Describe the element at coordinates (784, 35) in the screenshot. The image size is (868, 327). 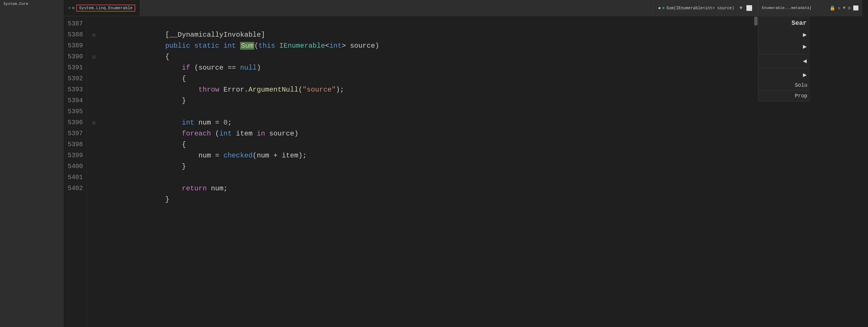
I see `sidebar-search-section: Sear ▶ ▶` at that location.